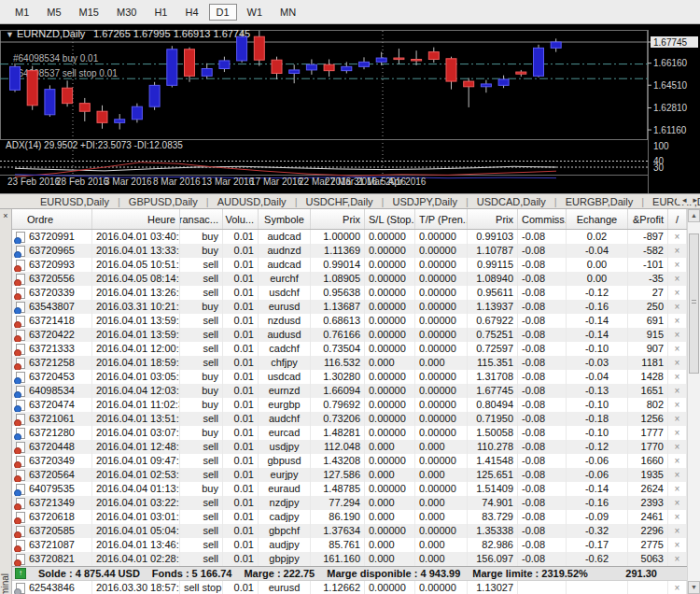  What do you see at coordinates (252, 202) in the screenshot?
I see `chart-tab-audusd: AUDUSD,Daily` at bounding box center [252, 202].